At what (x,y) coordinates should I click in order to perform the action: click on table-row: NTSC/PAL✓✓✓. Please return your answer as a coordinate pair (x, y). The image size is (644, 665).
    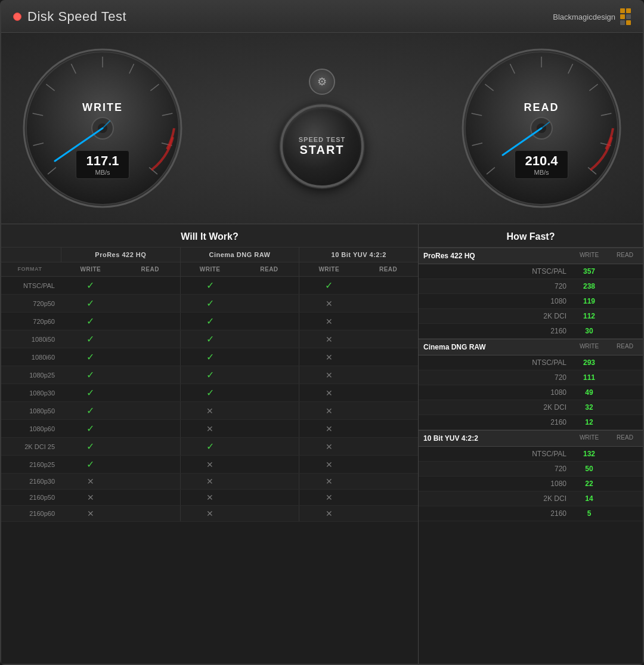
    Looking at the image, I should click on (210, 286).